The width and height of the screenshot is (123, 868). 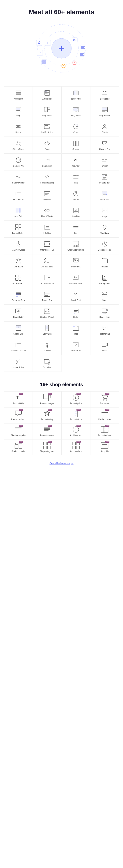 I want to click on shop-item-product-reviews: WOO Product reviews, so click(x=18, y=415).